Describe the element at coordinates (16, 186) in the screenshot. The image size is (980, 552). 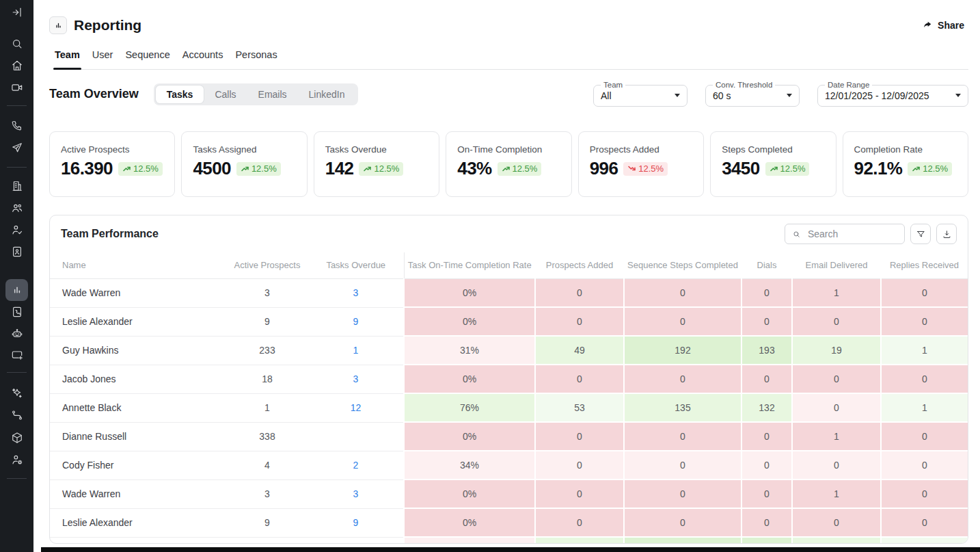
I see `sidebar-item-company` at that location.